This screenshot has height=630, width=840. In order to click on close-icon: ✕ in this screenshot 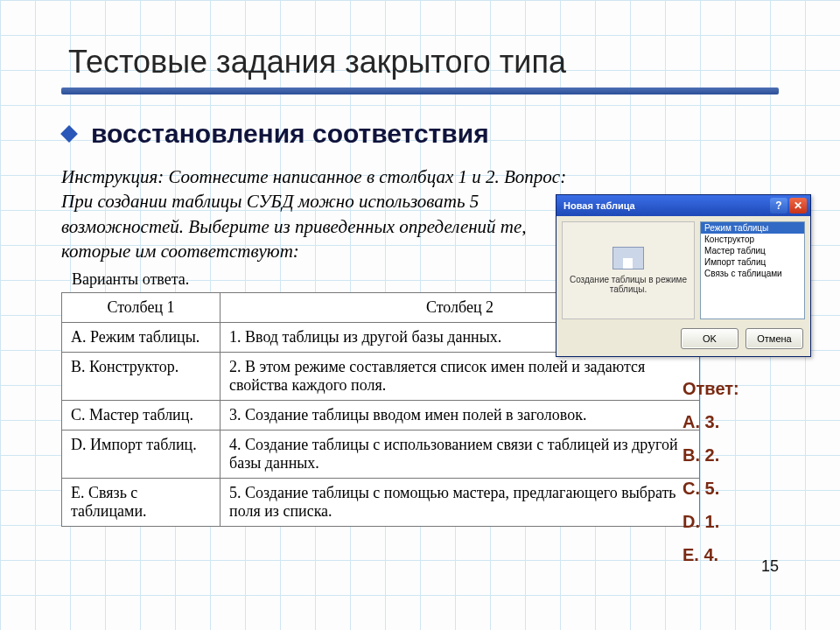, I will do `click(798, 206)`.